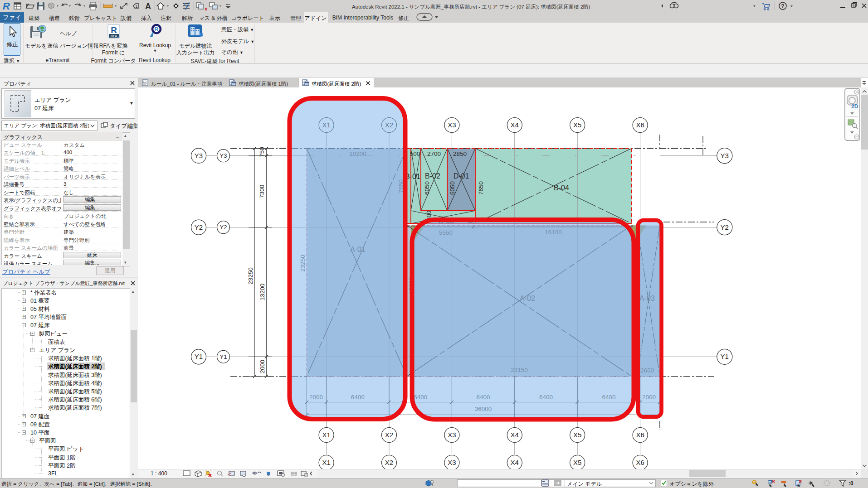  What do you see at coordinates (415, 154) in the screenshot?
I see `svg-text: 500` at bounding box center [415, 154].